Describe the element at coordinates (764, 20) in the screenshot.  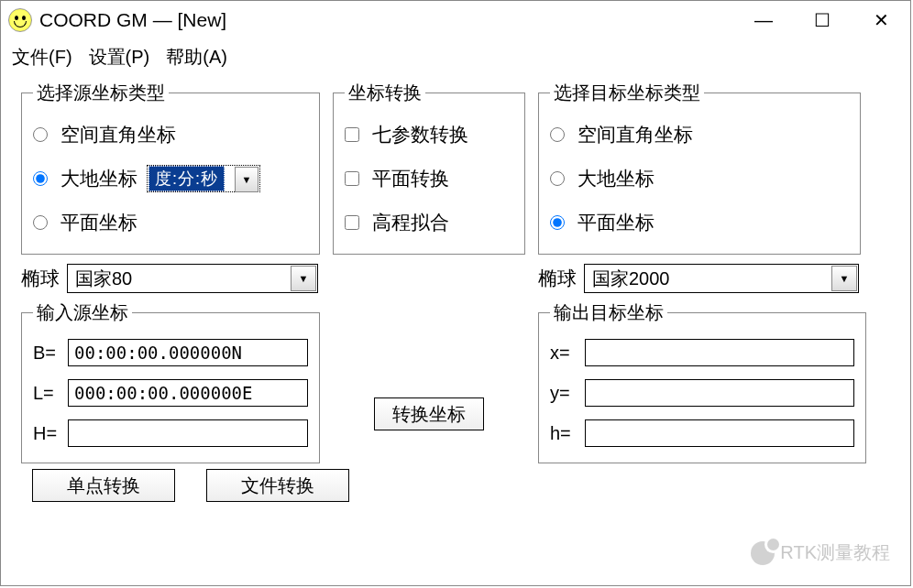
I see `minimize-button: —` at that location.